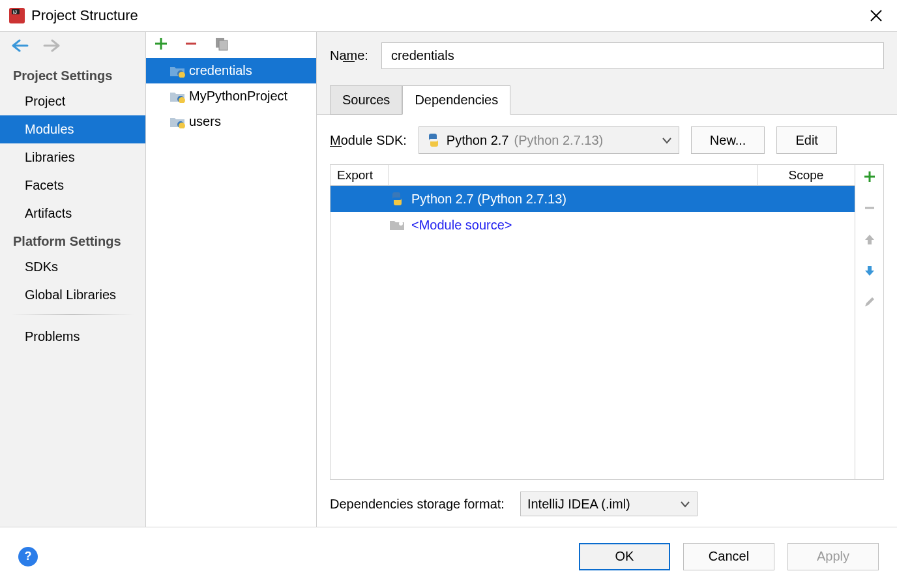 This screenshot has width=897, height=588. I want to click on module-item-label: users, so click(205, 121).